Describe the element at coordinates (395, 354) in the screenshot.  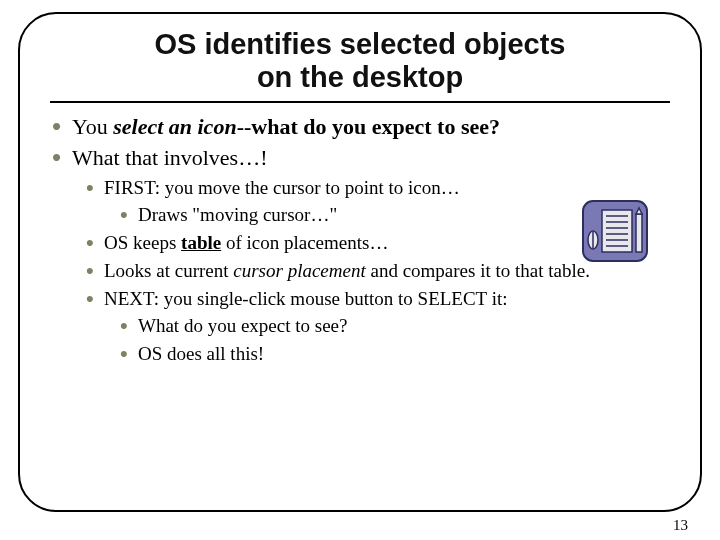
I see `bullet-2-4-2: OS does all this!` at that location.